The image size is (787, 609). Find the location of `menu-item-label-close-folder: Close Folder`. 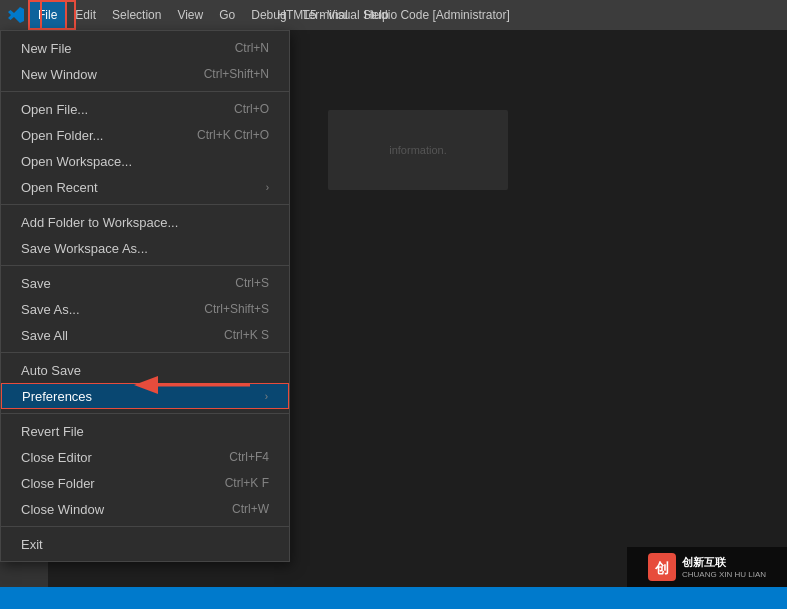

menu-item-label-close-folder: Close Folder is located at coordinates (113, 484).